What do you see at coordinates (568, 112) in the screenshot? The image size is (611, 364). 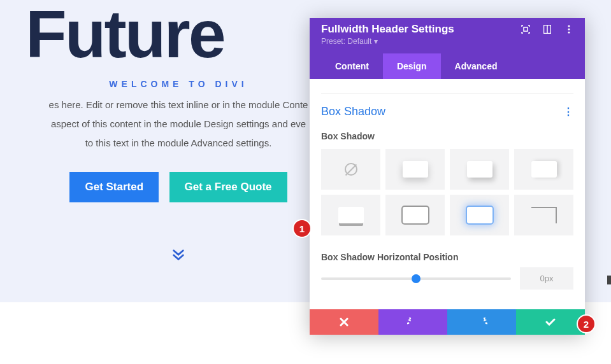 I see `section-menu-icon: ⋮` at bounding box center [568, 112].